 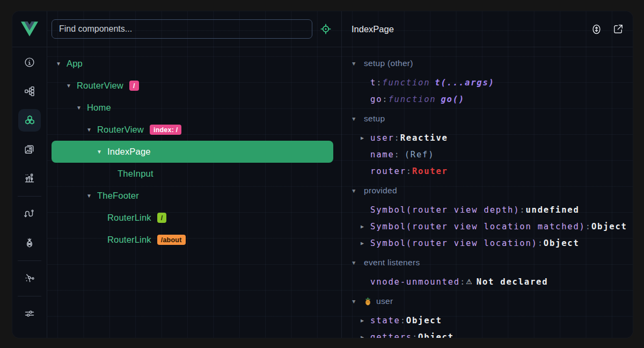 I want to click on section-header: ▼event listeners, so click(x=492, y=262).